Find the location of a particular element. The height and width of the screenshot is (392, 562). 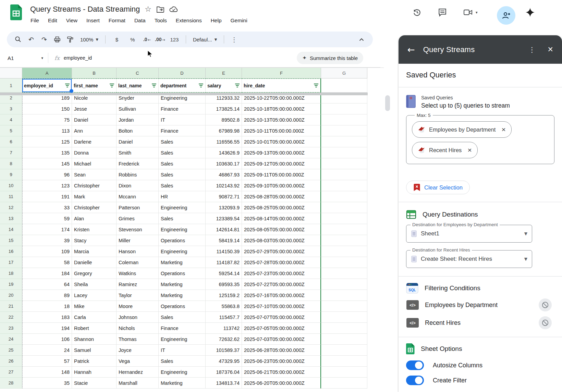

print-icon is located at coordinates (57, 39).